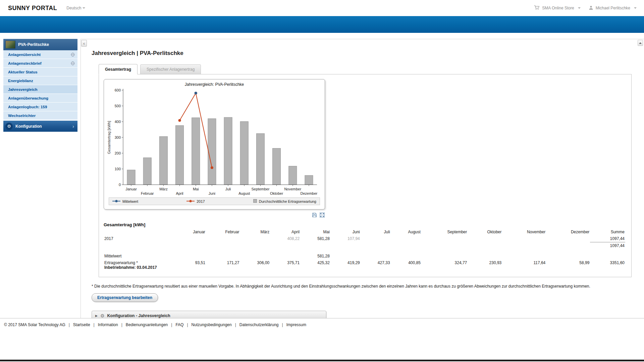 This screenshot has width=644, height=362. What do you see at coordinates (131, 189) in the screenshot?
I see `svg-text: Januar` at bounding box center [131, 189].